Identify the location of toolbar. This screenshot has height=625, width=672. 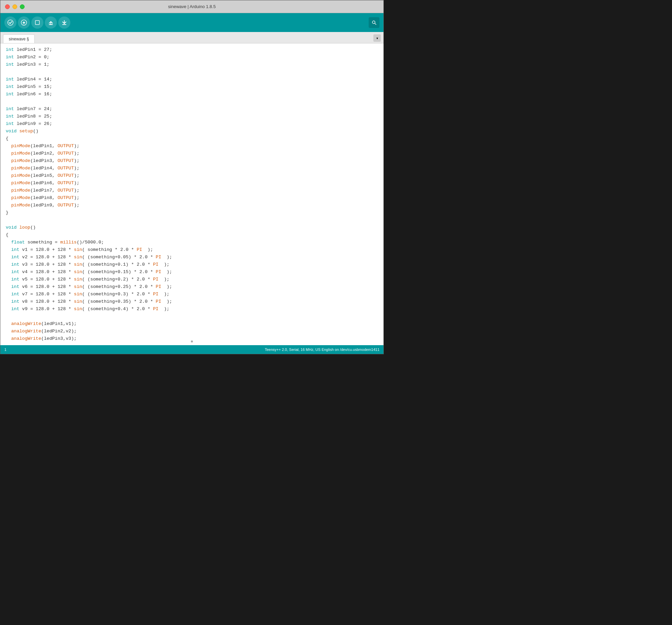
(192, 23).